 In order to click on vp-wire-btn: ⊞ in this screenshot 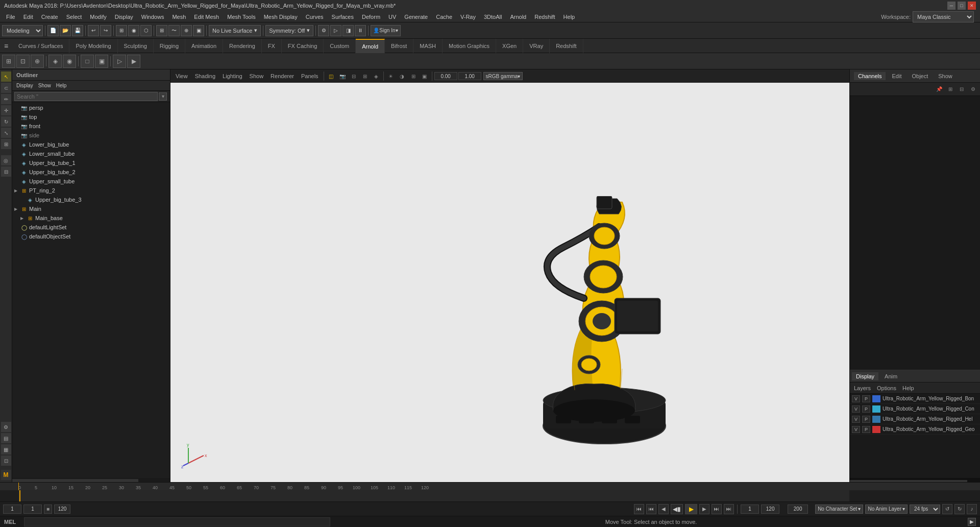, I will do `click(365, 76)`.